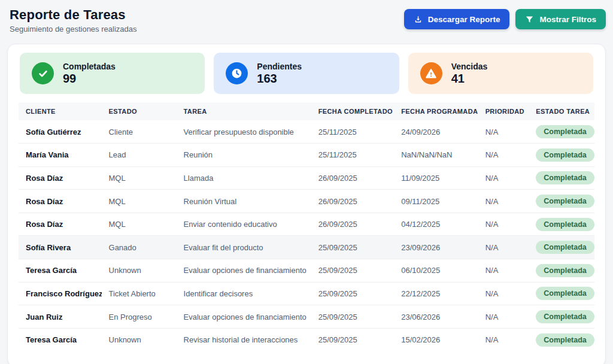 Image resolution: width=613 pixels, height=364 pixels. Describe the element at coordinates (306, 178) in the screenshot. I see `table-row: Rosa Díaz MQL Llamada 26/09/2025 11/09/2…` at that location.